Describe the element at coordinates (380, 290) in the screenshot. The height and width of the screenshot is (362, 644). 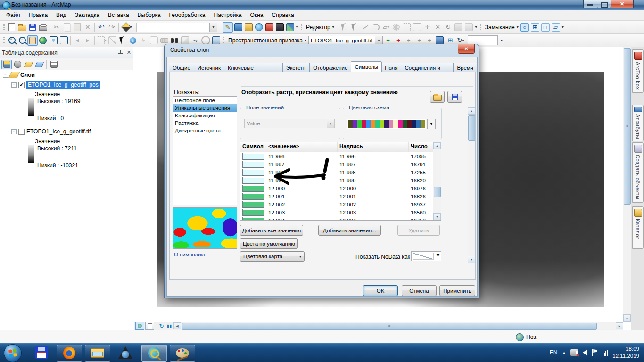
I see `ok-button: OK` at that location.